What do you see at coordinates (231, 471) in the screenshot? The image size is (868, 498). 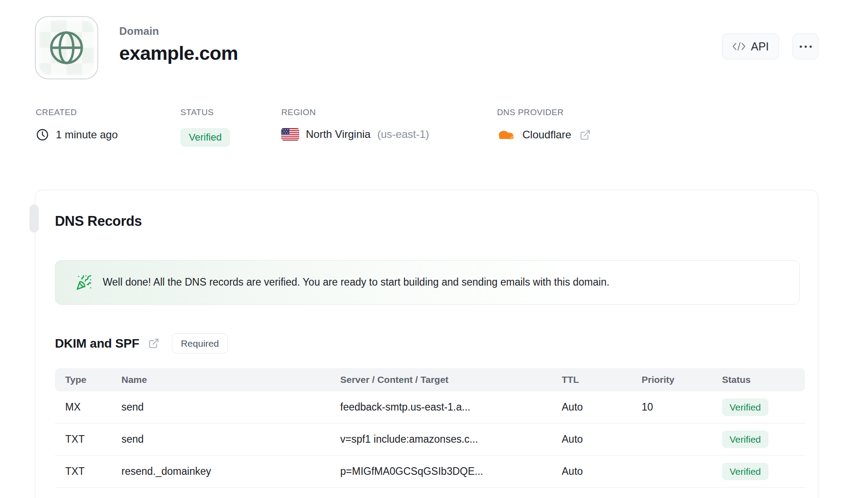 I see `cell-name: resend._domainkey` at bounding box center [231, 471].